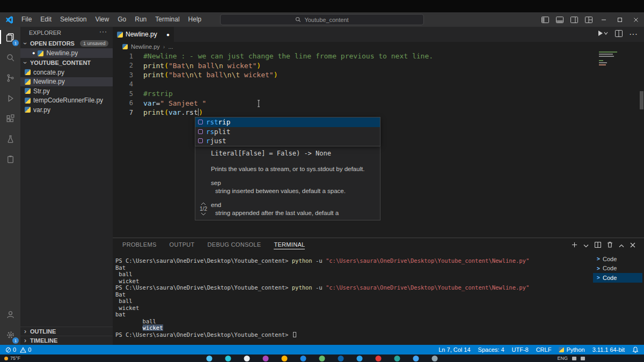 This screenshot has height=362, width=644. Describe the element at coordinates (10, 37) in the screenshot. I see `activity-explorer: 1` at that location.